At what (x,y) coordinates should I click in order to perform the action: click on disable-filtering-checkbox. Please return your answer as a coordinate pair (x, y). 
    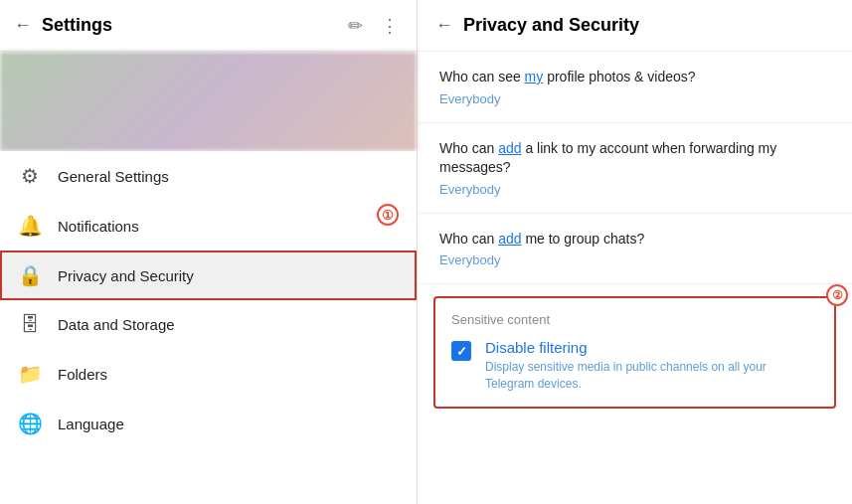
    Looking at the image, I should click on (461, 351).